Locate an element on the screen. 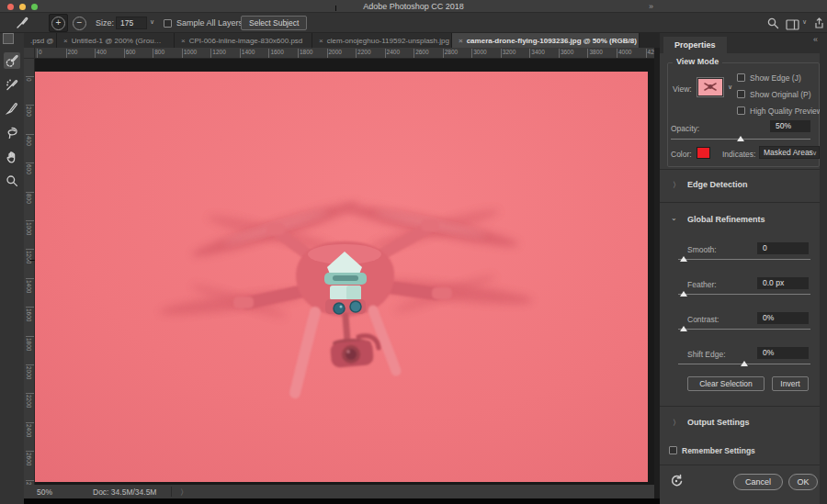  zoom-tool-button is located at coordinates (12, 181).